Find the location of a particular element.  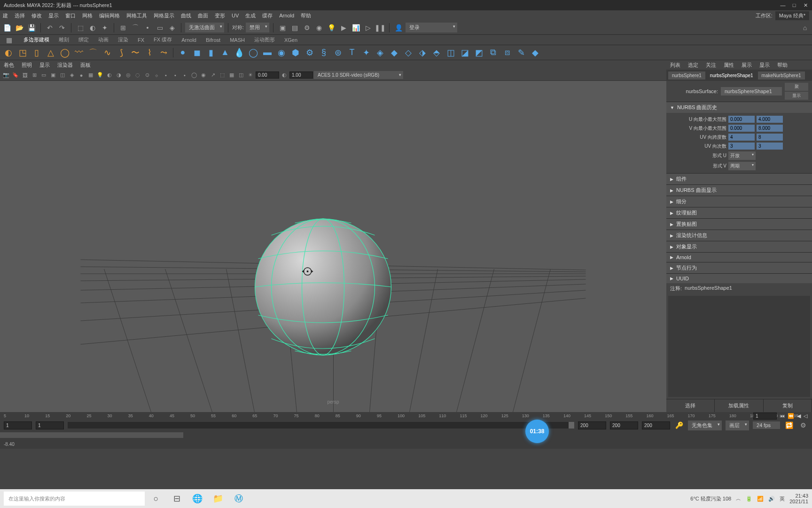

save-scene-icon: 💾 is located at coordinates (31, 28).